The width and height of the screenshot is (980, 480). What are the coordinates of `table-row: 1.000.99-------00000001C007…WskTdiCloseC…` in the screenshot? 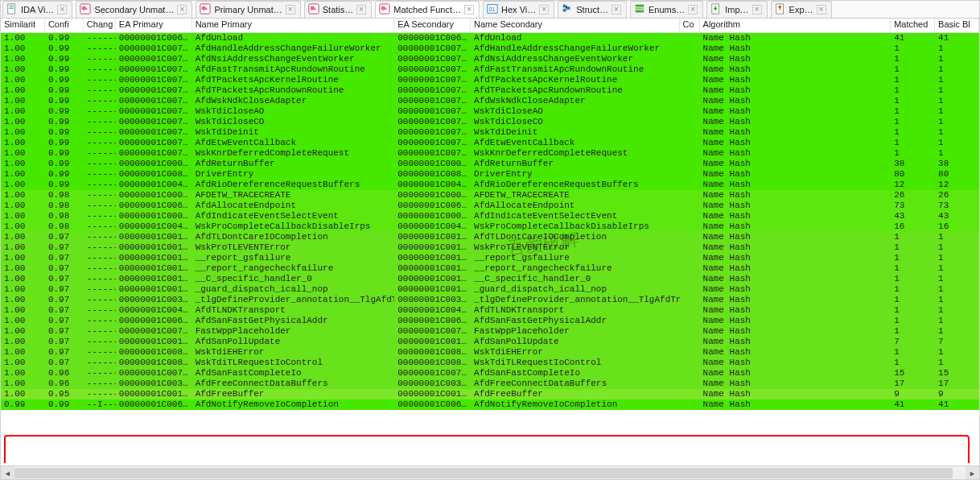 It's located at (490, 122).